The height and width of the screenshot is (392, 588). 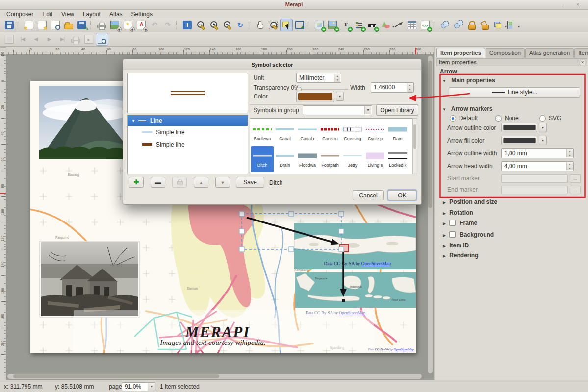 I want to click on checkbox-background, so click(x=452, y=234).